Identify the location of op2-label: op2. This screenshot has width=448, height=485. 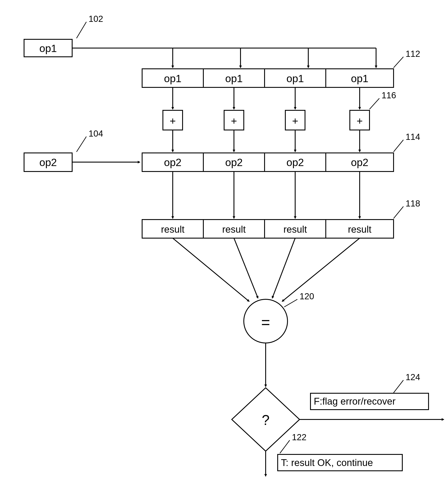
(48, 162).